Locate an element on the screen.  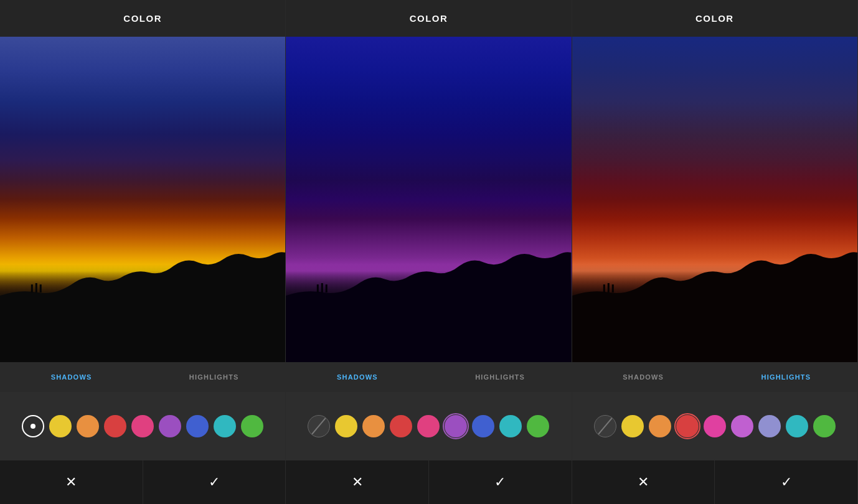
panel-3-actions: ✕ ✓ is located at coordinates (715, 482).